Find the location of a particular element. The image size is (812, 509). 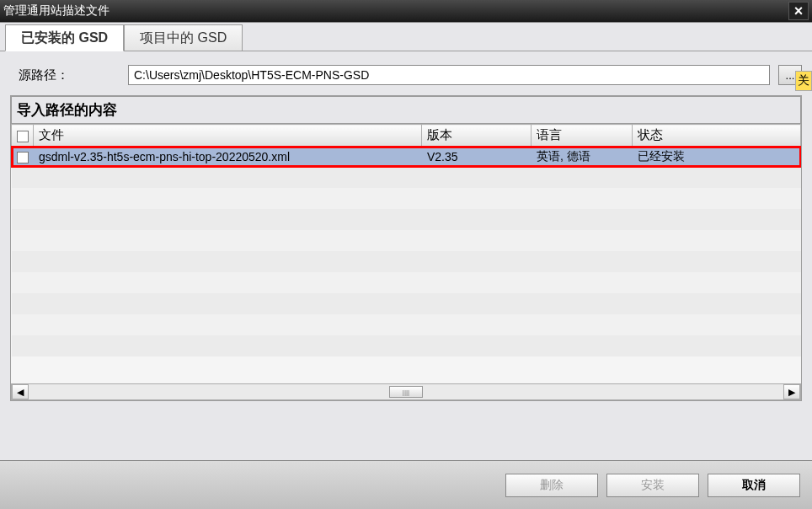

table-row: gsdml-v2.35-ht5s-ecm-pns-hi-top-20220520… is located at coordinates (406, 157).